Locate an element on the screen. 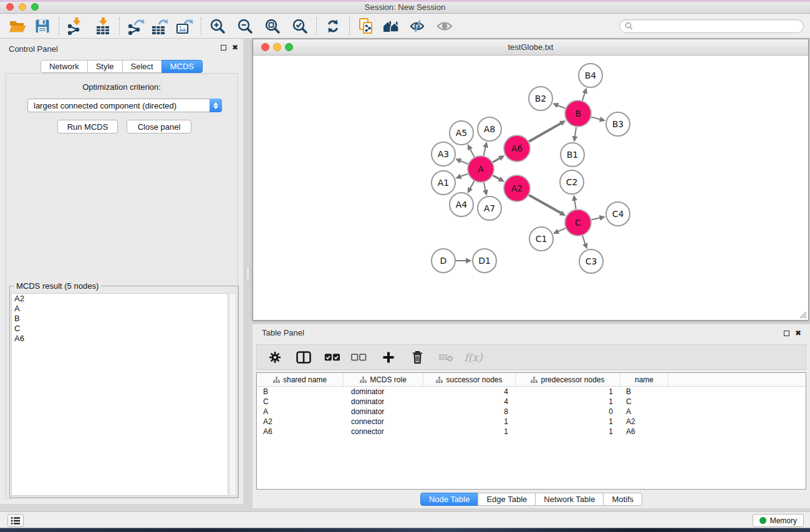 This screenshot has height=532, width=810. result-list-item: A is located at coordinates (120, 309).